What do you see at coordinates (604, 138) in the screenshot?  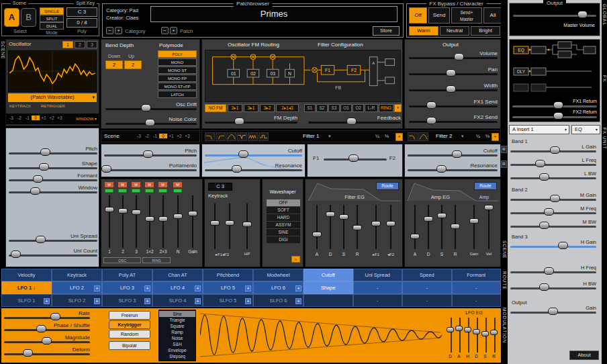 I see `fx-unit-tab-vertical: FX UNIT` at bounding box center [604, 138].